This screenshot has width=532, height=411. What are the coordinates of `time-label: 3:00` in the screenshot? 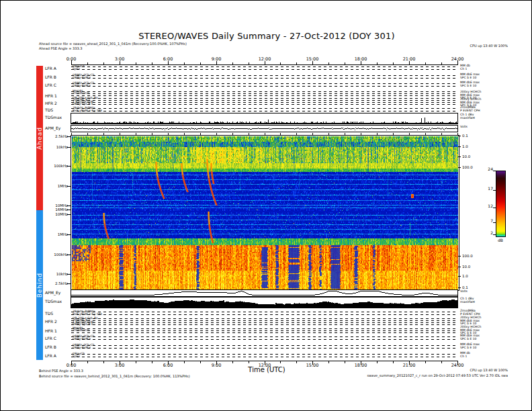 It's located at (120, 365).